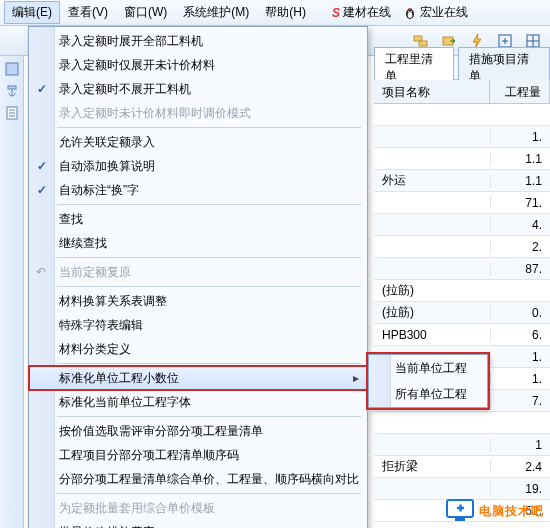 The height and width of the screenshot is (528, 550). I want to click on col-header-name: 项目名称, so click(432, 92).